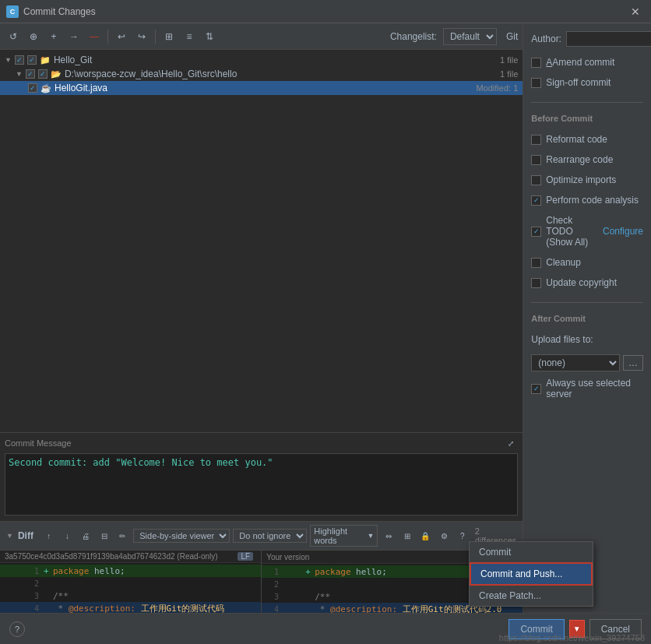 The width and height of the screenshot is (651, 644). I want to click on update-copyright-checkbox, so click(536, 283).